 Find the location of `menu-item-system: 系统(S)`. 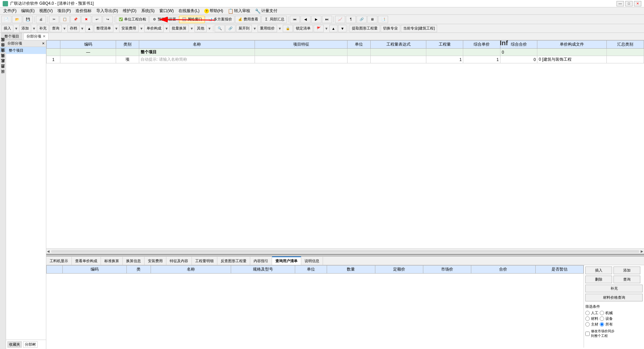

menu-item-system: 系统(S) is located at coordinates (148, 11).